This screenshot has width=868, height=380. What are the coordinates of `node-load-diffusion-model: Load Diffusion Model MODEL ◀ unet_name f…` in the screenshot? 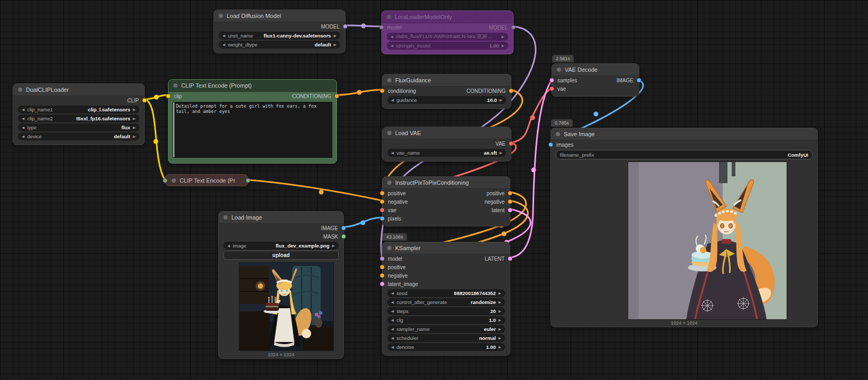 It's located at (279, 32).